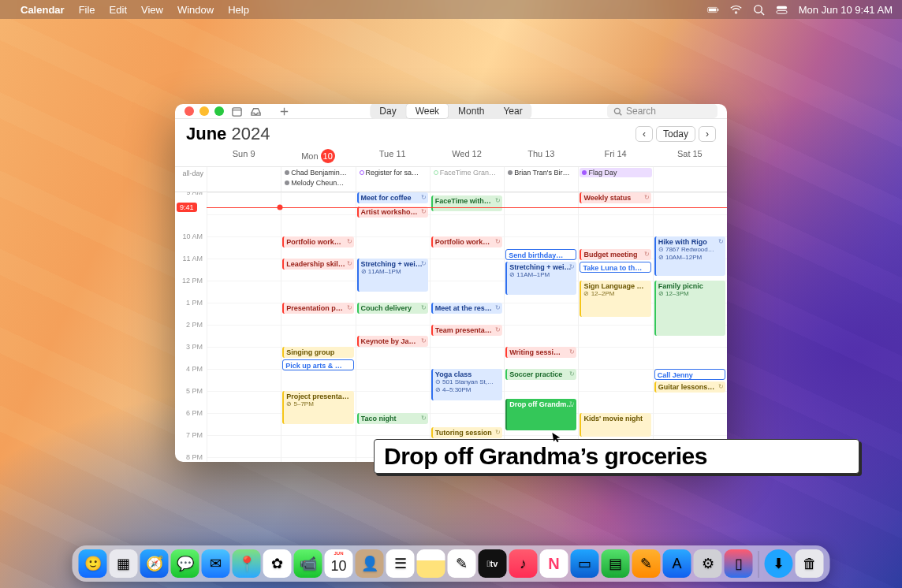 The width and height of the screenshot is (902, 588). Describe the element at coordinates (278, 564) in the screenshot. I see `dock-app-photos: ✿` at that location.